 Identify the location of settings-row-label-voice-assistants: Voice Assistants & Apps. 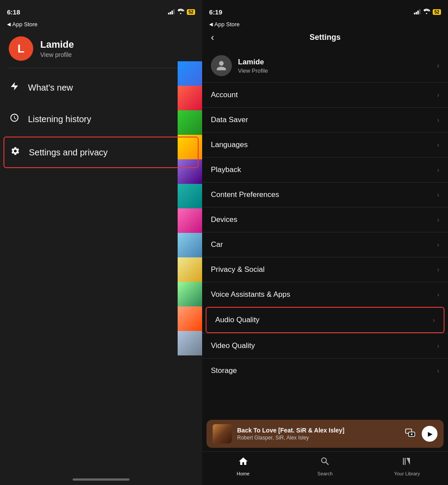
(250, 295).